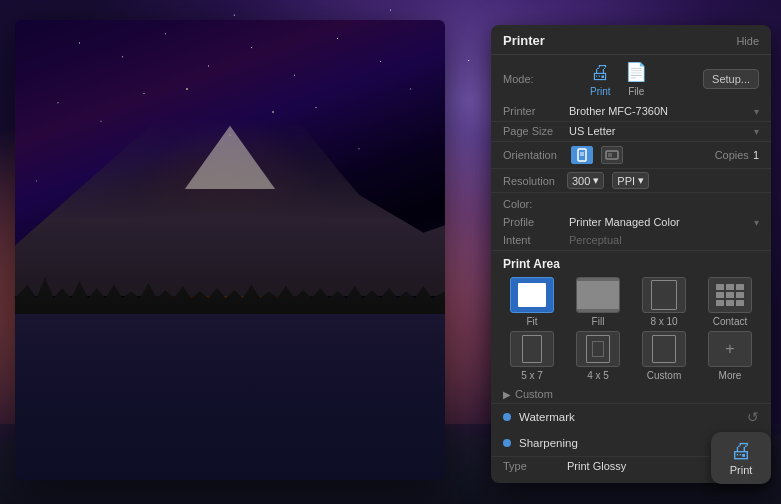  I want to click on page-size-chevron: ▾, so click(756, 132).